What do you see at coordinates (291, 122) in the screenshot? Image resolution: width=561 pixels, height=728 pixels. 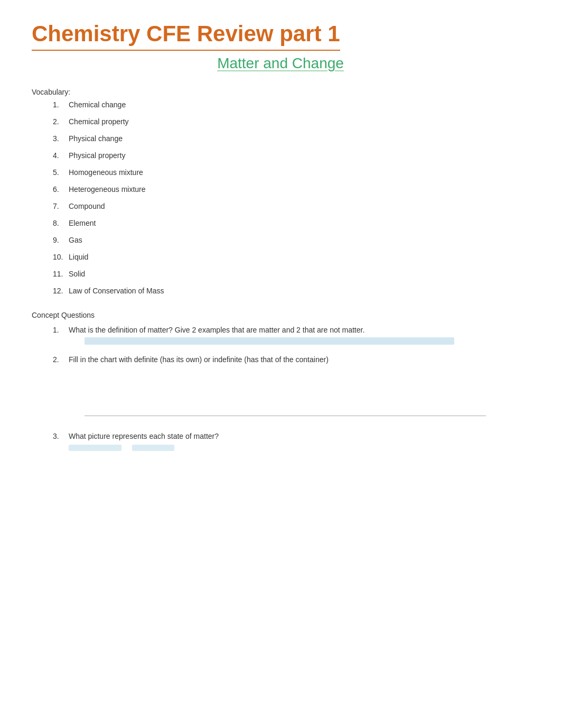 I see `vocab-item-2: 2. Chemical property` at bounding box center [291, 122].